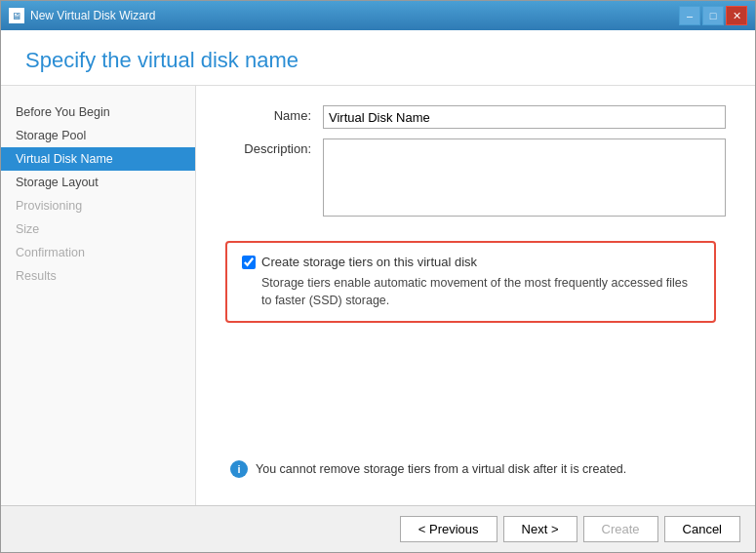 This screenshot has height=553, width=756. I want to click on description-label: Description:, so click(274, 147).